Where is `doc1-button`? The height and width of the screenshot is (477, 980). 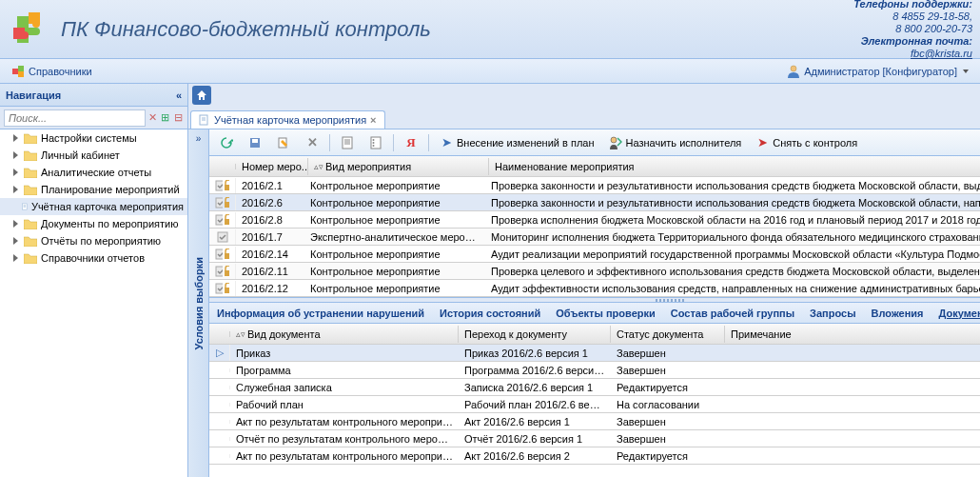 doc1-button is located at coordinates (347, 143).